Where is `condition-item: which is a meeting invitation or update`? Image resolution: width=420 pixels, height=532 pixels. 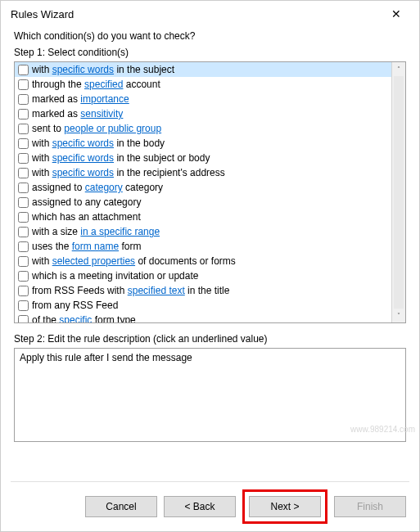
condition-item: which is a meeting invitation or update is located at coordinates (203, 276).